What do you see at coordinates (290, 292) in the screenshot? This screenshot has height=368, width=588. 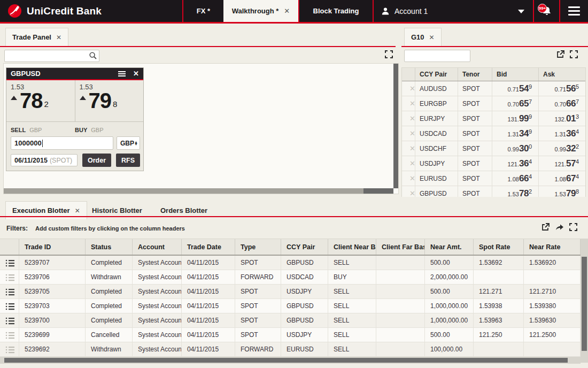 I see `table-row-5239705: 5239705CompletedSystest Account04/11/201…` at bounding box center [290, 292].